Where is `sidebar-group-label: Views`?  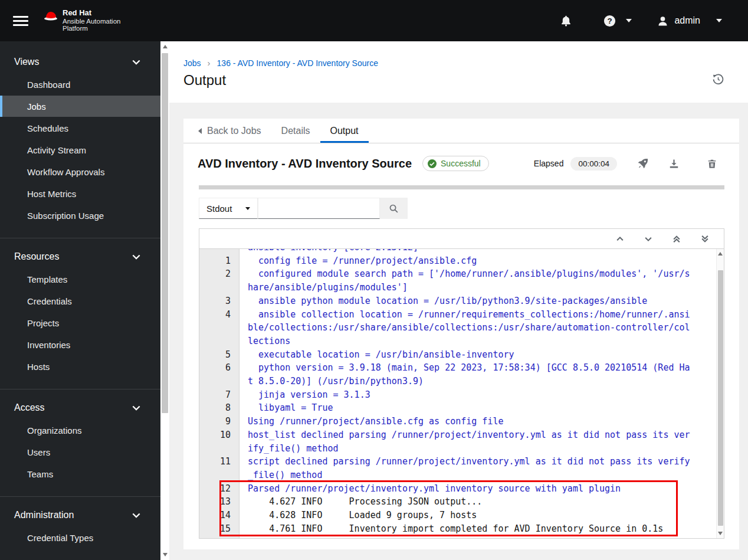 sidebar-group-label: Views is located at coordinates (27, 62).